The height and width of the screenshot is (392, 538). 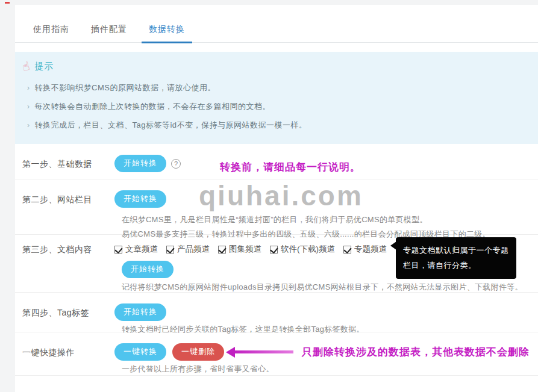 What do you see at coordinates (371, 249) in the screenshot?
I see `checkbox-label: 专题频道` at bounding box center [371, 249].